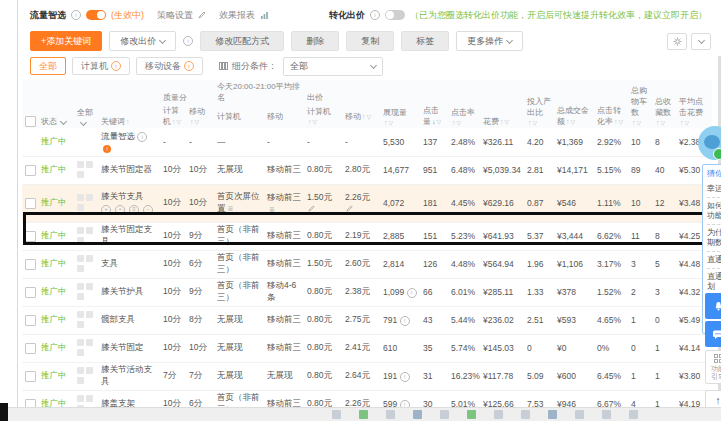 The image size is (721, 421). I want to click on cell-bid-mobile: 2.80元, so click(361, 170).